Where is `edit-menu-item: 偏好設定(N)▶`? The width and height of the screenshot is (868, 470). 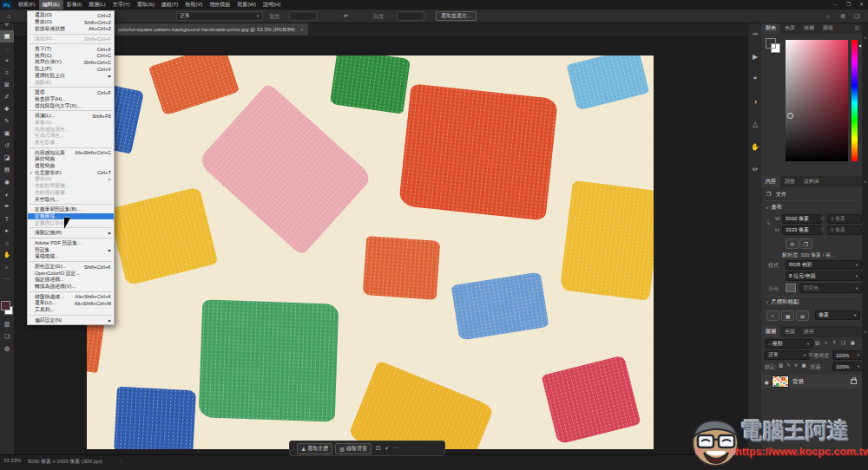
edit-menu-item: 偏好設定(N)▶ is located at coordinates (71, 321).